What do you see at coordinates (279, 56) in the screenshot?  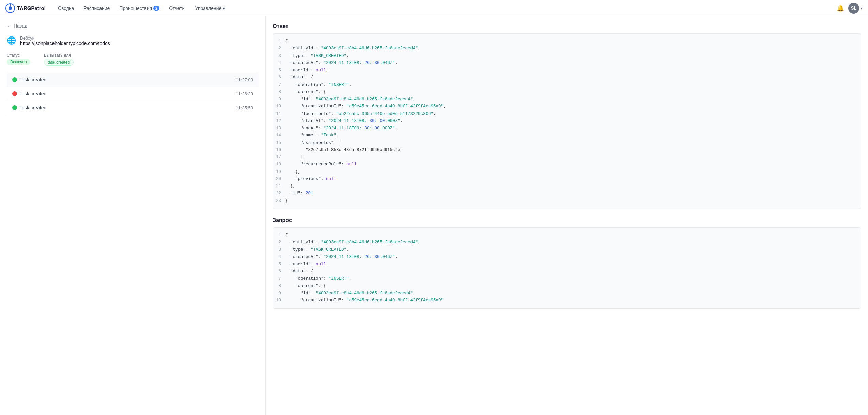 I see `line-number: 3` at bounding box center [279, 56].